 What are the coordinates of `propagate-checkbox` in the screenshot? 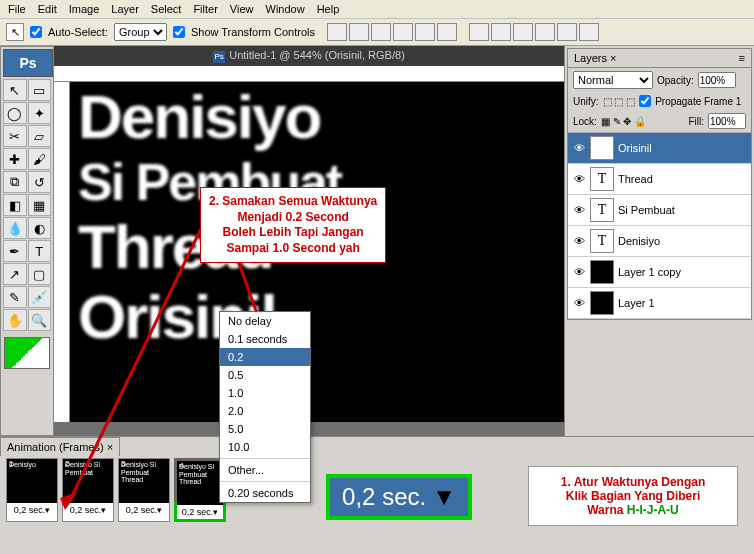 It's located at (645, 101).